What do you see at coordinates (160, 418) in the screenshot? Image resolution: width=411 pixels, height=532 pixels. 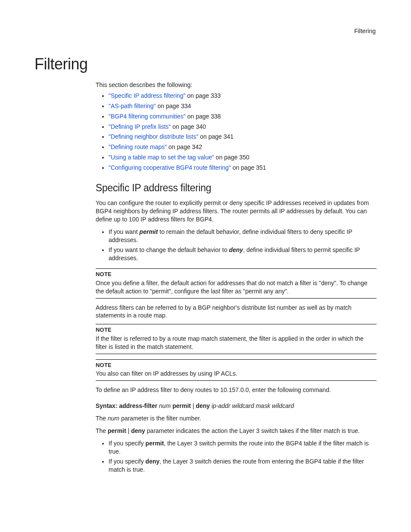 I see `text: parameter is the filter number.` at bounding box center [160, 418].